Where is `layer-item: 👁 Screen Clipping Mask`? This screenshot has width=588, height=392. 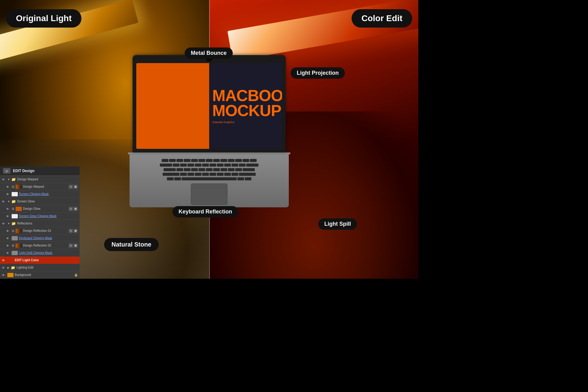 layer-item: 👁 Screen Clipping Mask is located at coordinates (40, 194).